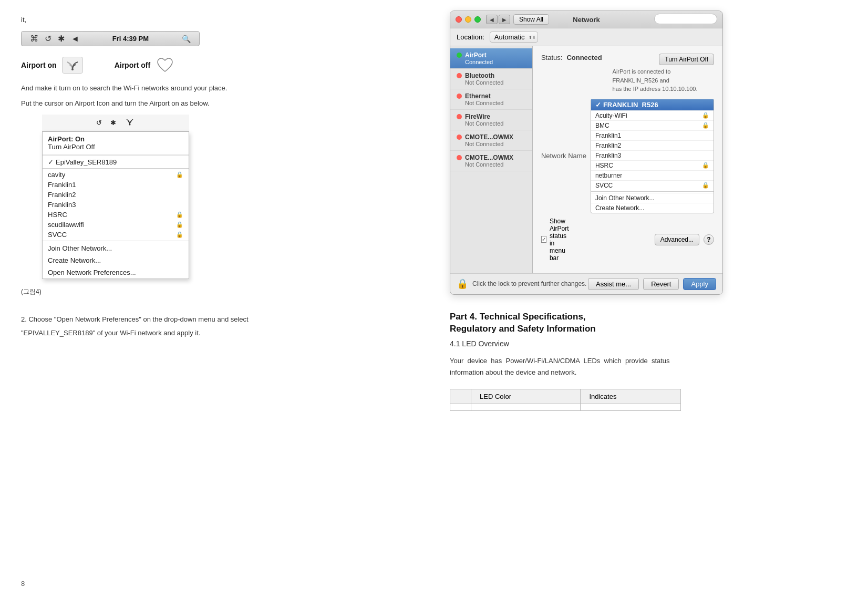 This screenshot has width=868, height=598. What do you see at coordinates (651, 367) in the screenshot?
I see `body-text: Your device has Power/Wi-Fi/LAN/CDMA LED…` at bounding box center [651, 367].